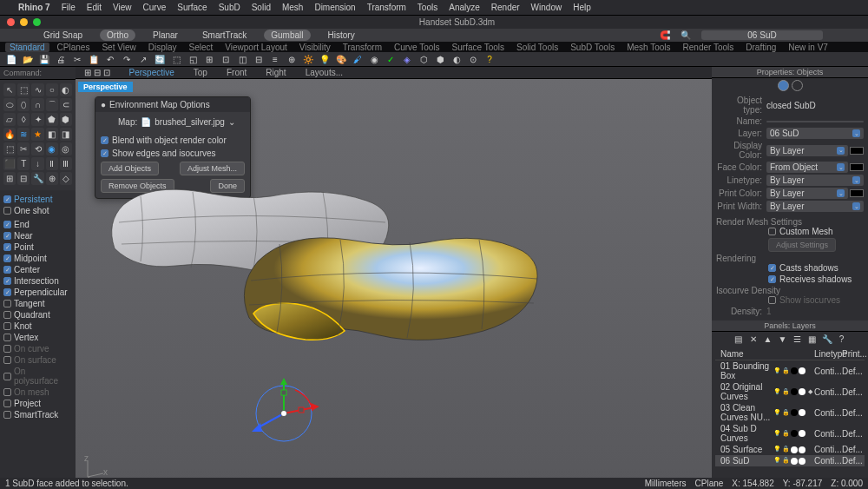 This screenshot has height=489, width=868. I want to click on open-icon: 📂, so click(28, 59).